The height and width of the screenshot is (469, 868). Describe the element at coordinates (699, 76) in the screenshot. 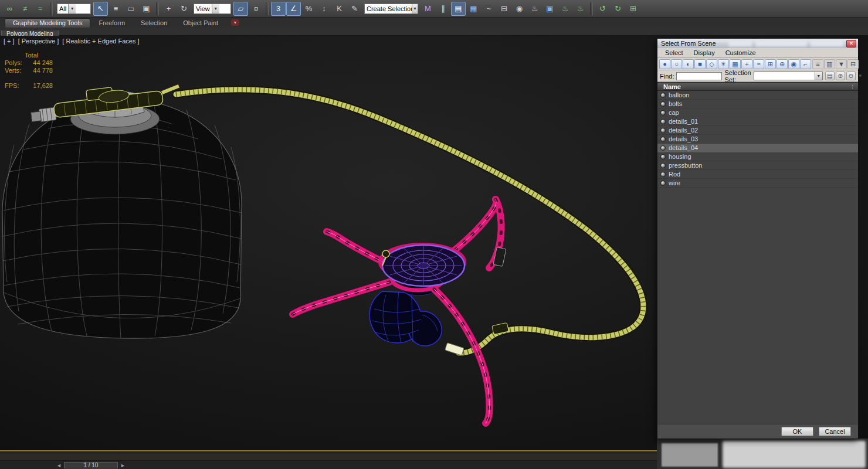

I see `find-input` at that location.